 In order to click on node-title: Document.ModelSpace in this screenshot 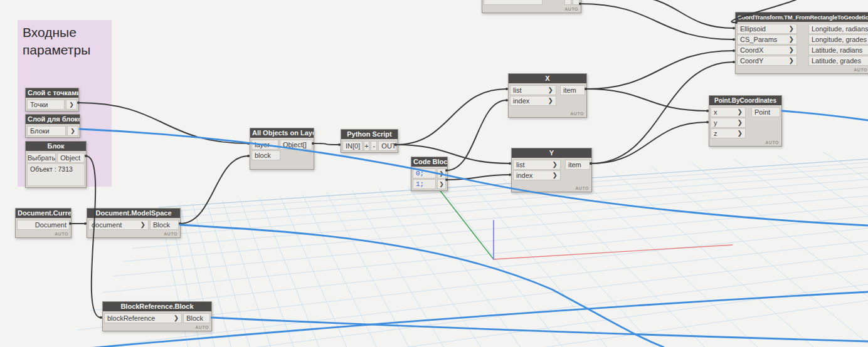, I will do `click(134, 213)`.